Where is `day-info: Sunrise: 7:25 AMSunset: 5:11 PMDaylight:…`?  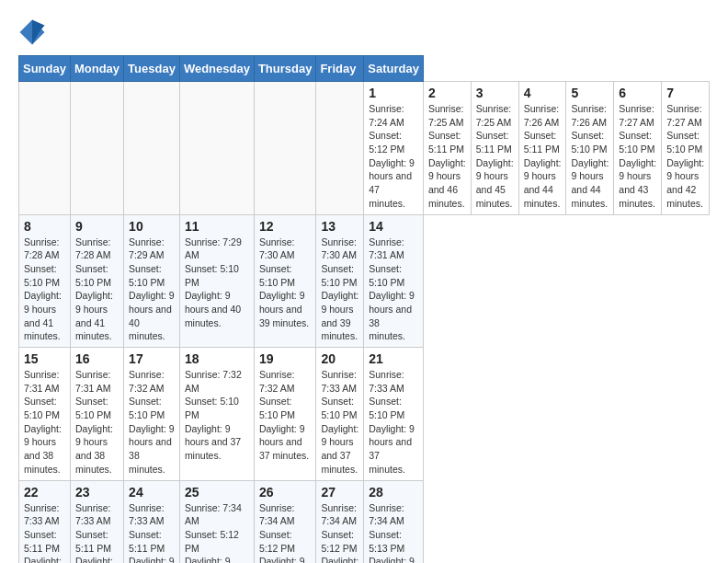
day-info: Sunrise: 7:25 AMSunset: 5:11 PMDaylight:… is located at coordinates (495, 156).